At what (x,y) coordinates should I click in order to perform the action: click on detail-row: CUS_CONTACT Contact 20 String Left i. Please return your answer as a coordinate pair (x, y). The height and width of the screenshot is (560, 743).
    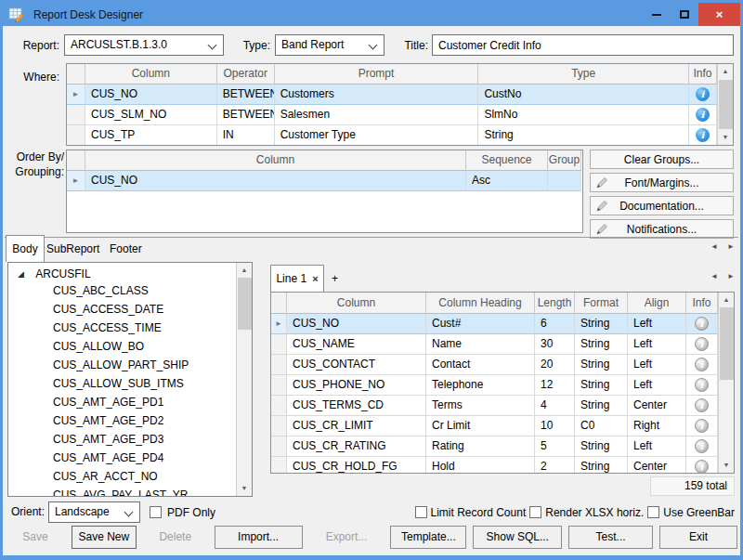
    Looking at the image, I should click on (494, 365).